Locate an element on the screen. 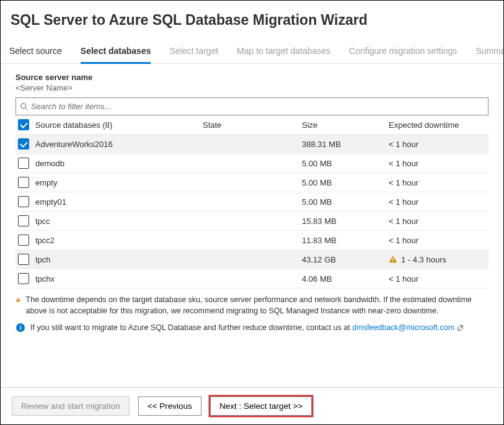 The width and height of the screenshot is (504, 425). search-box is located at coordinates (252, 107).